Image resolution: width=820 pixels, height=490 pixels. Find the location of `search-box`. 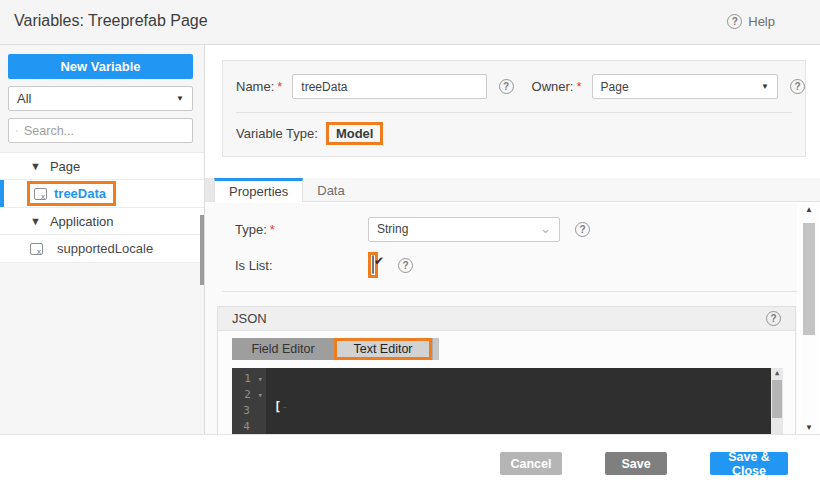

search-box is located at coordinates (100, 130).